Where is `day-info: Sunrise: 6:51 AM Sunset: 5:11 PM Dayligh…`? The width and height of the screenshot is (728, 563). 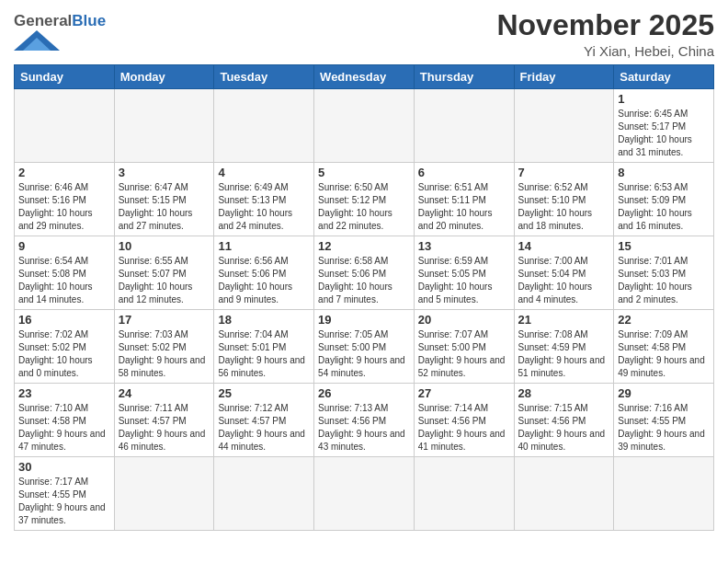 day-info: Sunrise: 6:51 AM Sunset: 5:11 PM Dayligh… is located at coordinates (464, 207).